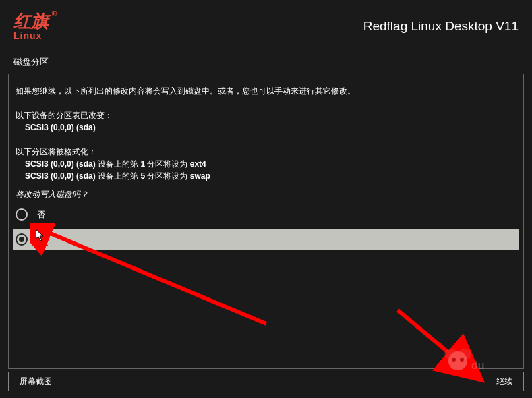 The height and width of the screenshot is (398, 532). What do you see at coordinates (266, 152) in the screenshot?
I see `section2-label: 以下分区将被格式化：` at bounding box center [266, 152].